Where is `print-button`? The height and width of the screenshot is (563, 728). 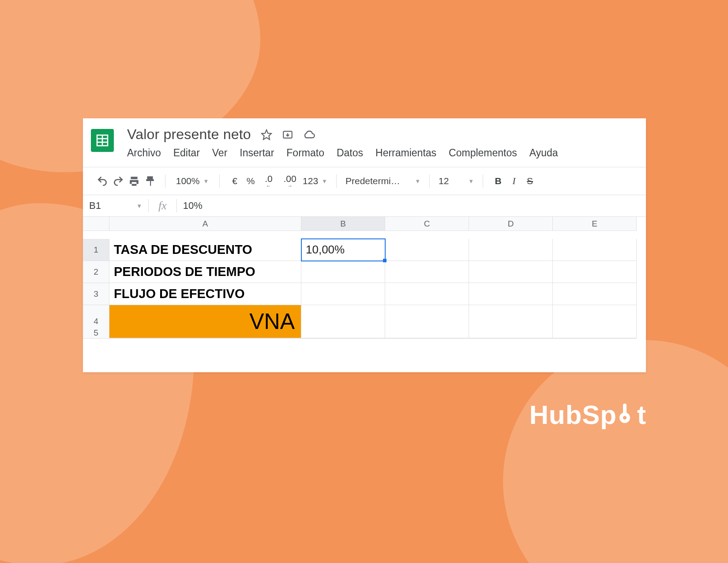
print-button is located at coordinates (134, 181).